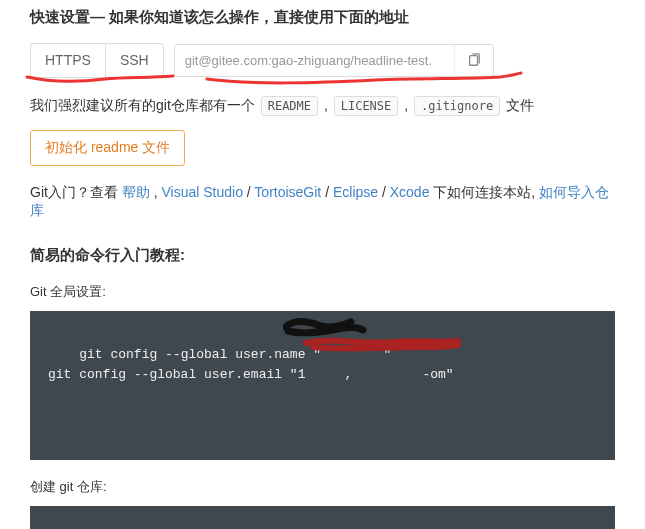  I want to click on recommend-suffix: 文件, so click(518, 105).